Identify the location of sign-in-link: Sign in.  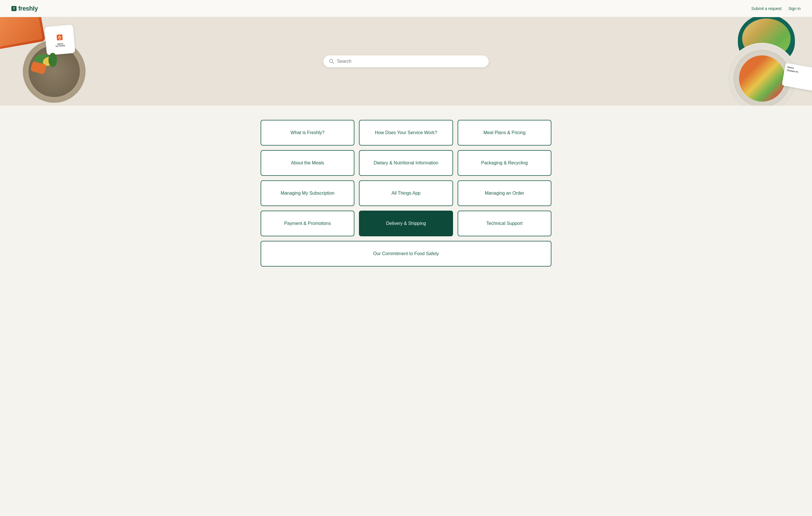
(794, 9).